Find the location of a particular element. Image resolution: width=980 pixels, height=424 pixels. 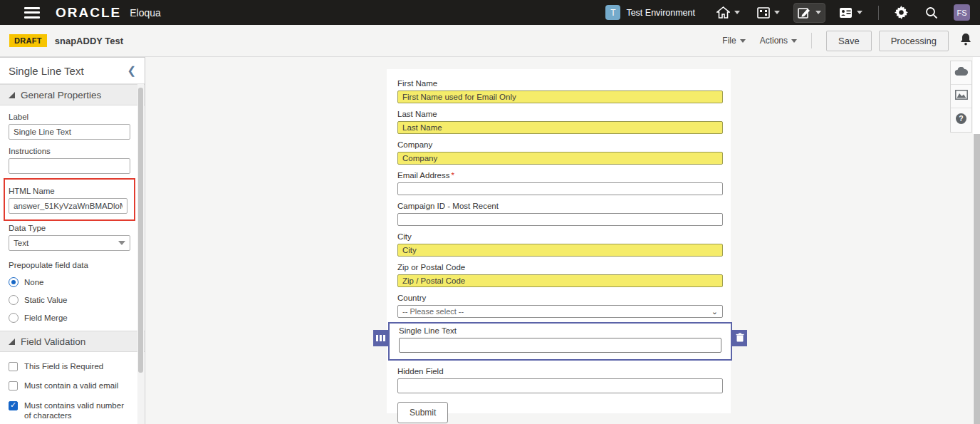

form-field-label: Last Name is located at coordinates (560, 111).